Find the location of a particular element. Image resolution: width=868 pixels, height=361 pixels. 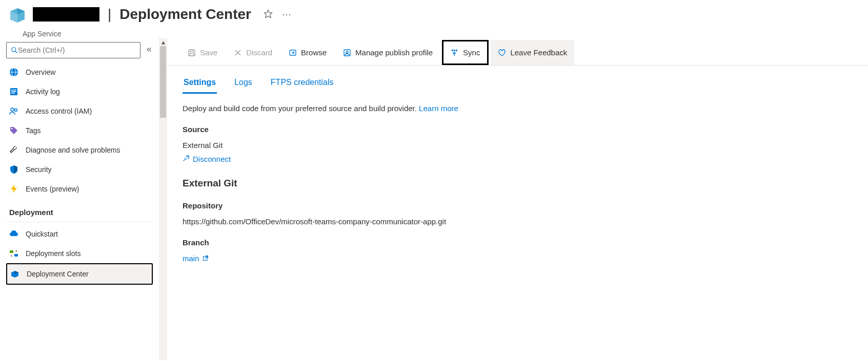

sidebar-item-activity-log: Activity log is located at coordinates (79, 92).